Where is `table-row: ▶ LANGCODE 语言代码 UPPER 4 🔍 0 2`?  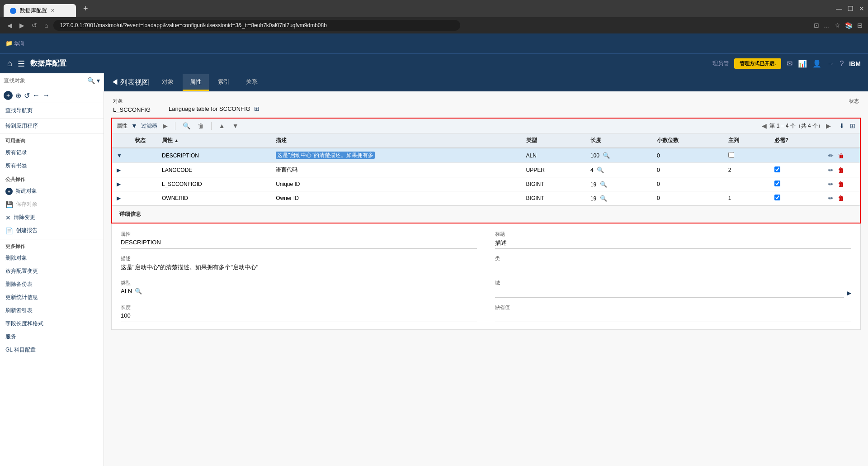
table-row: ▶ LANGCODE 语言代码 UPPER 4 🔍 0 2 is located at coordinates (486, 170).